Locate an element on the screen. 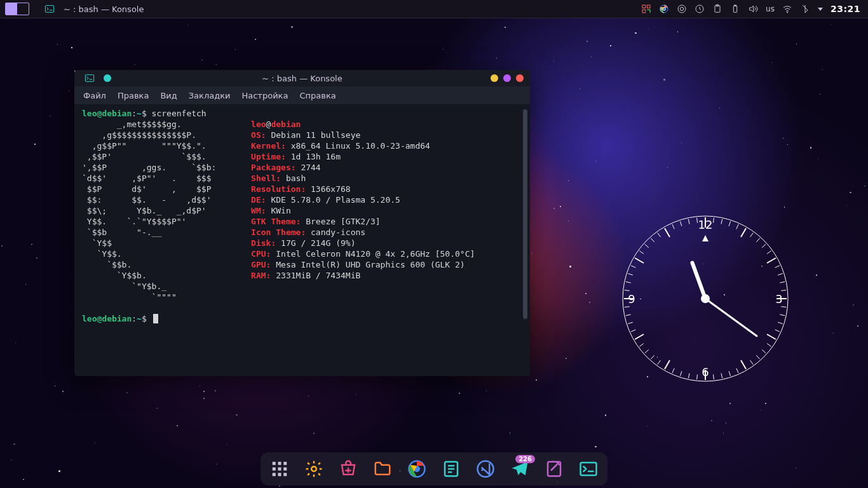  menu-help: Справка is located at coordinates (318, 95).